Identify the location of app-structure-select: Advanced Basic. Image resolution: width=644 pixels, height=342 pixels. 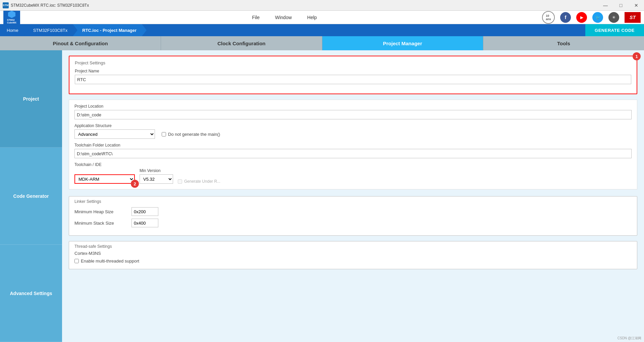
(115, 134).